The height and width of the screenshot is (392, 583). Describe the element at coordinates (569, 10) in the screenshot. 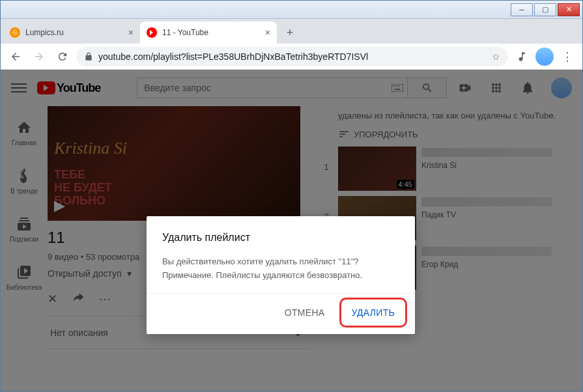

I see `window-close-button: ✕` at that location.